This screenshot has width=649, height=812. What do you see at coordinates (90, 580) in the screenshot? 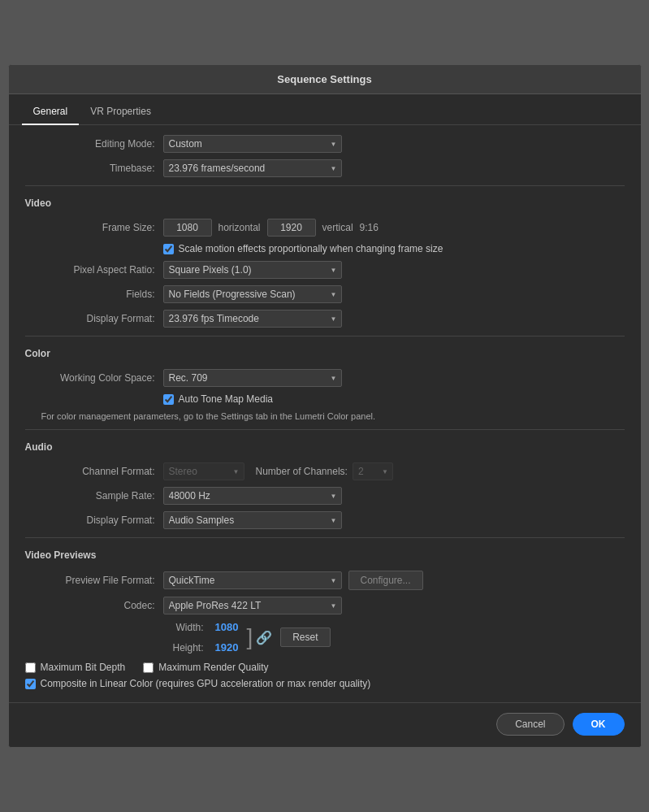
I see `preview-format-label: Preview File Format:` at bounding box center [90, 580].